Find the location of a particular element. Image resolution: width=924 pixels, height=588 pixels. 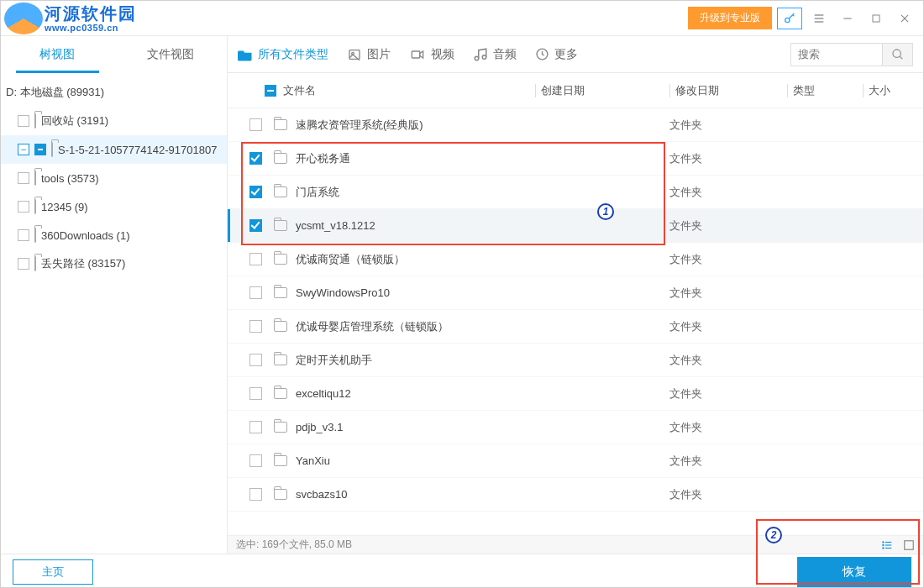

close-button is located at coordinates (905, 18).